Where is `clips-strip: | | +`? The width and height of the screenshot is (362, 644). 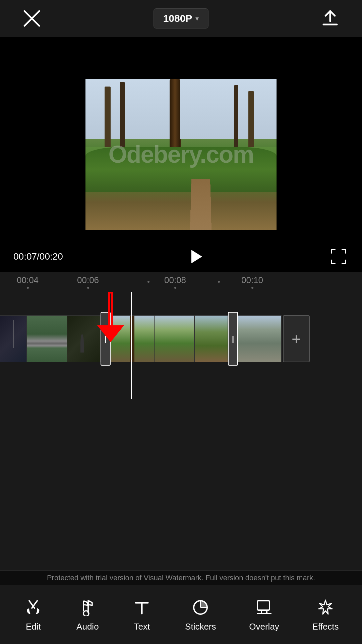 clips-strip: | | + is located at coordinates (181, 339).